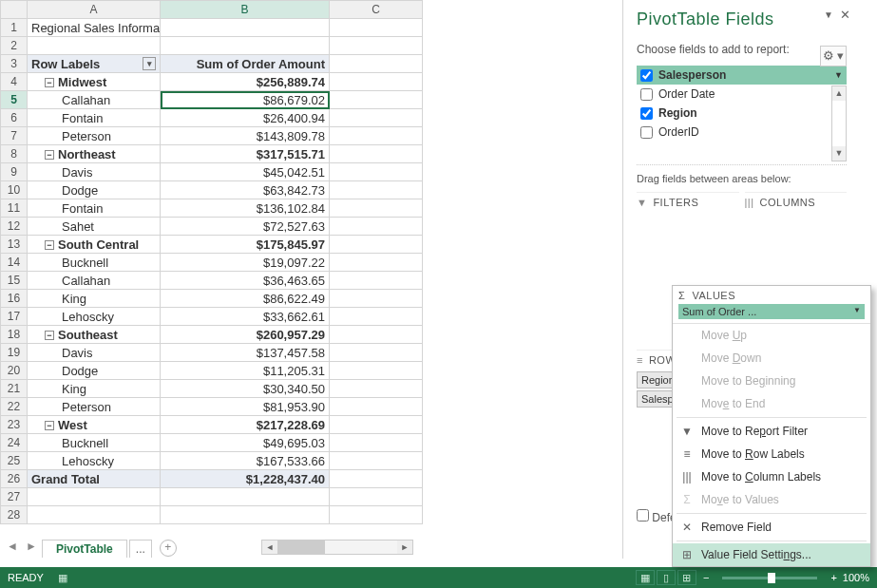 The width and height of the screenshot is (877, 588). Describe the element at coordinates (14, 46) in the screenshot. I see `row-header: 2` at that location.